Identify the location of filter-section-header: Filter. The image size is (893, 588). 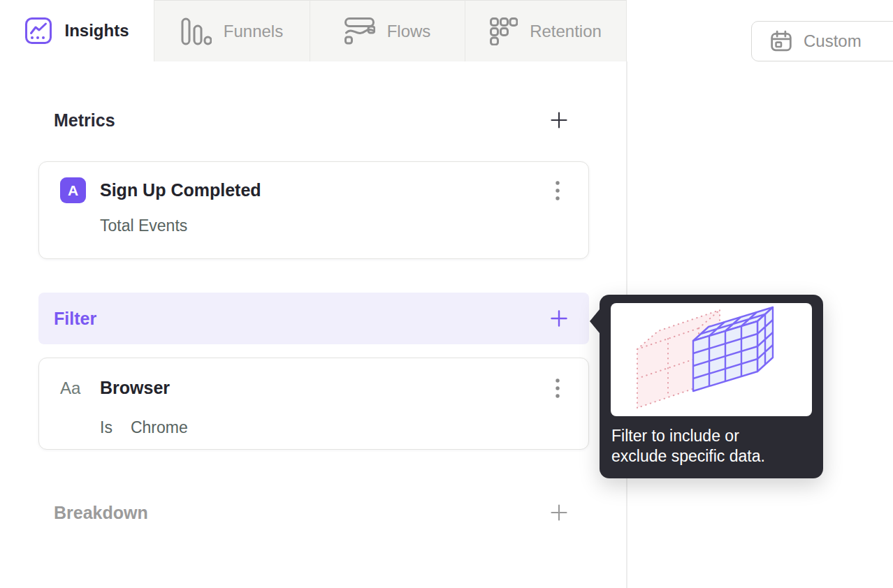
(314, 318).